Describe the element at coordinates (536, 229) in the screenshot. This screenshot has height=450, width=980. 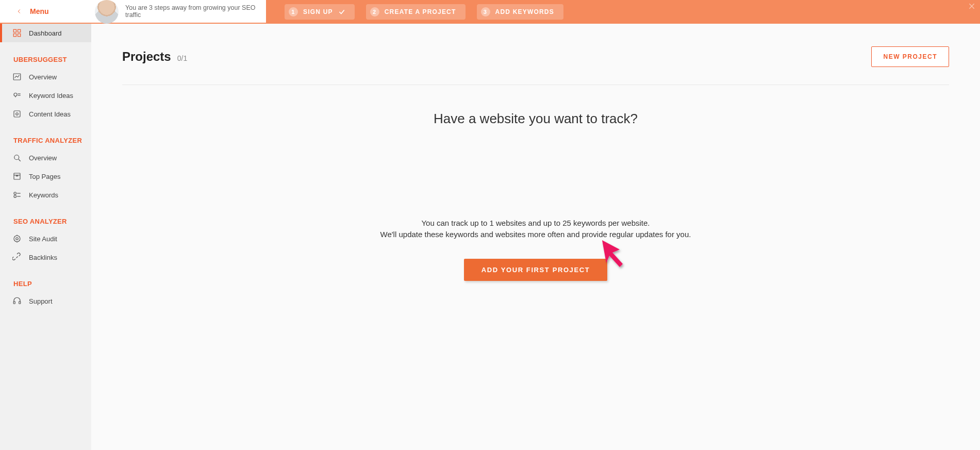
I see `empty-description: You can track up to 1 websites and up to…` at that location.